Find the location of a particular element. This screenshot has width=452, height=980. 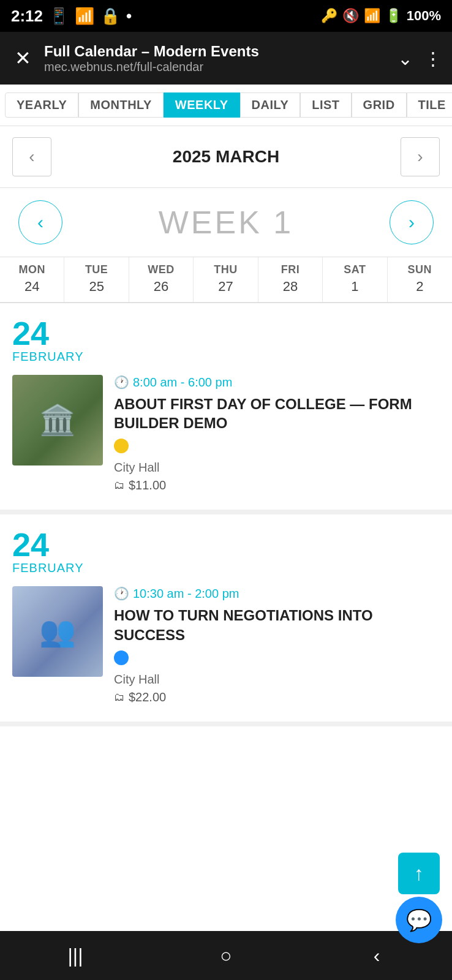

nav-recent-apps-button: ||| is located at coordinates (75, 956).